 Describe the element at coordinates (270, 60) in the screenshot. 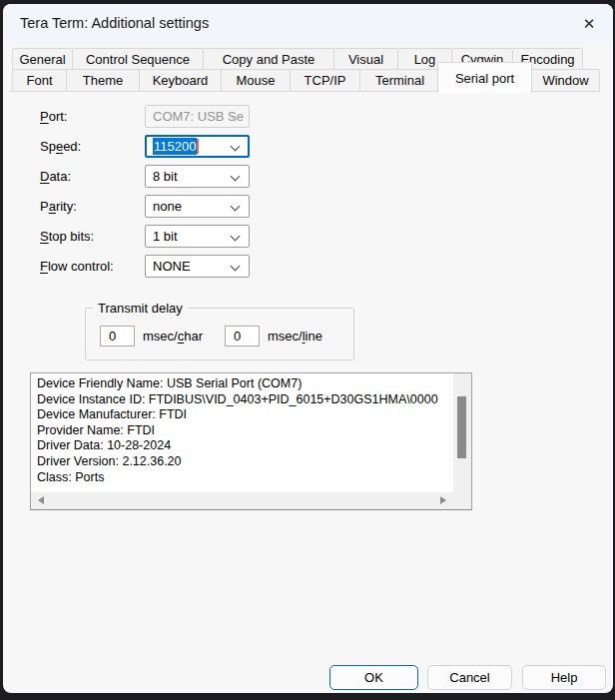

I see `tab-label: Copy and Paste` at that location.